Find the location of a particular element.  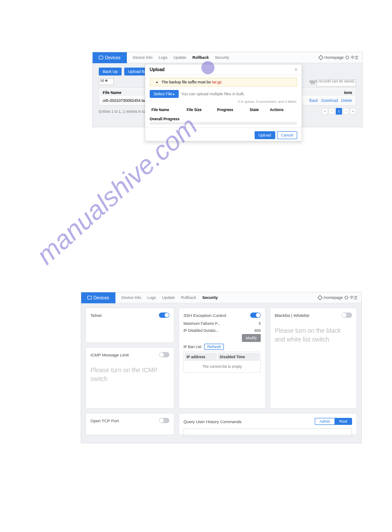

records-note: ation records can be saved. is located at coordinates (332, 81).